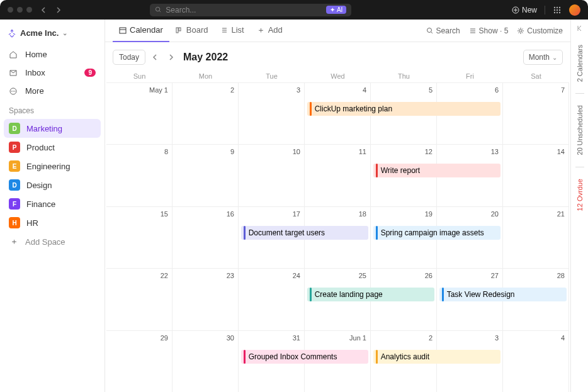  What do you see at coordinates (52, 223) in the screenshot?
I see `space-item-hr: HHR` at bounding box center [52, 223].